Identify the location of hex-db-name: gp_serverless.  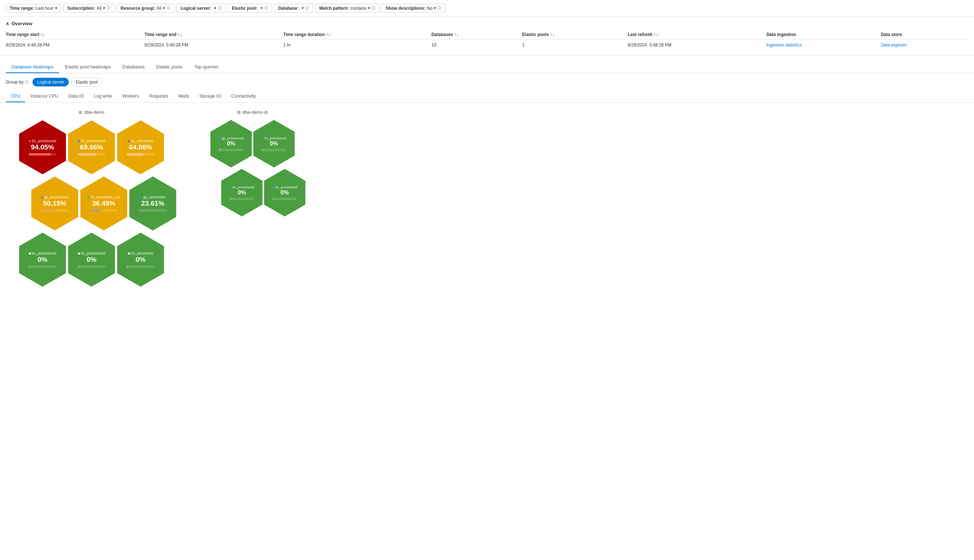
(152, 197).